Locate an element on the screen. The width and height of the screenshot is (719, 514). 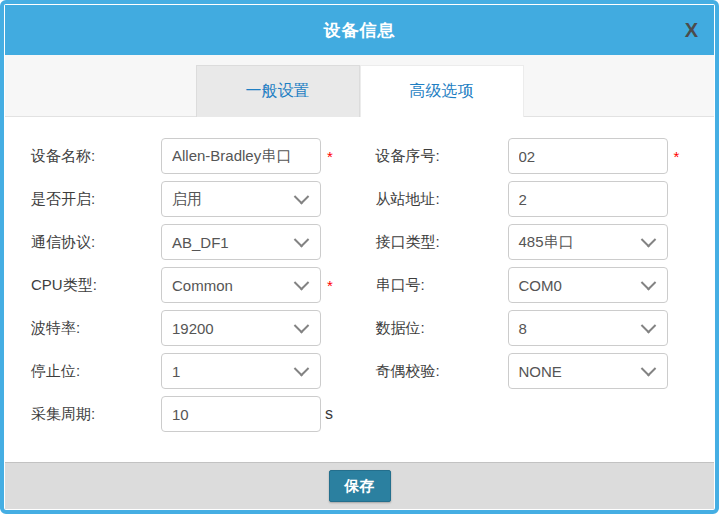
enable-status-selected-value: 启用 is located at coordinates (187, 200).